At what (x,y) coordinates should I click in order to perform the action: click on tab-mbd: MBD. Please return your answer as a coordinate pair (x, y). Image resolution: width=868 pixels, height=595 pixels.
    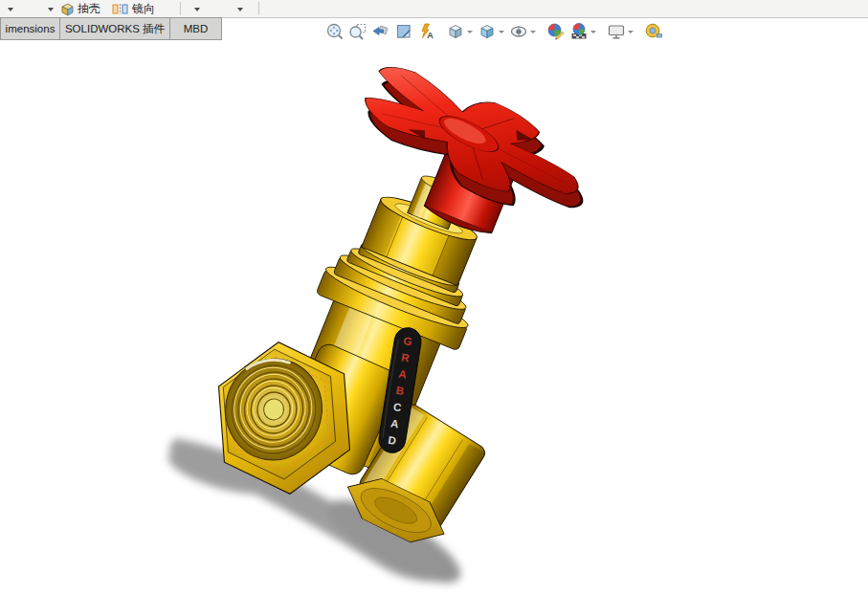
    Looking at the image, I should click on (196, 29).